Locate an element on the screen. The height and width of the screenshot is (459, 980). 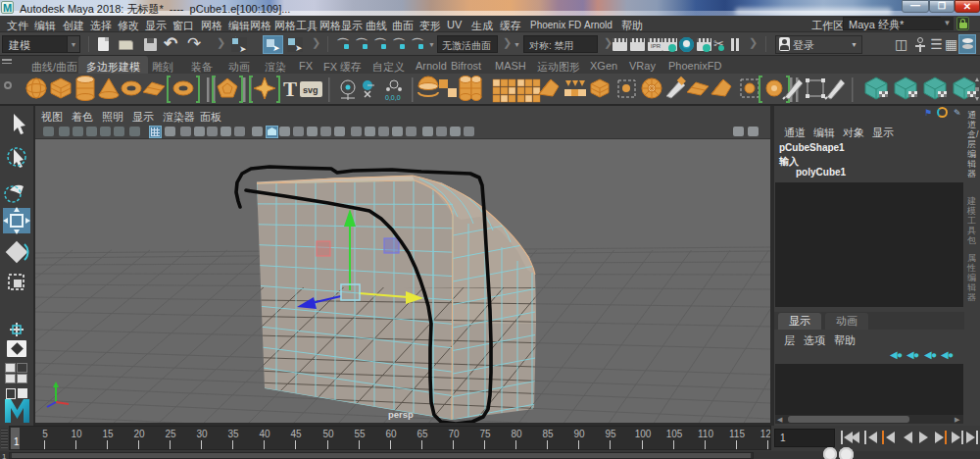
svg-text: T is located at coordinates (290, 89).